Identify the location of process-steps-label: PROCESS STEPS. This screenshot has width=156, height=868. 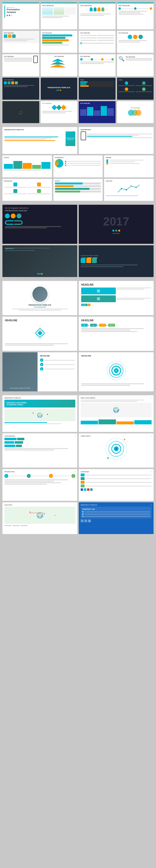
(9, 472).